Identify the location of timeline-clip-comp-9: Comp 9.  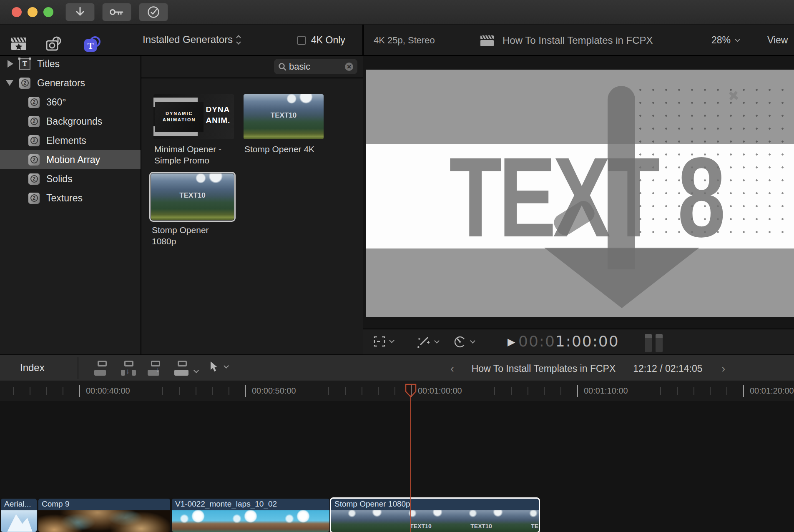
(104, 515).